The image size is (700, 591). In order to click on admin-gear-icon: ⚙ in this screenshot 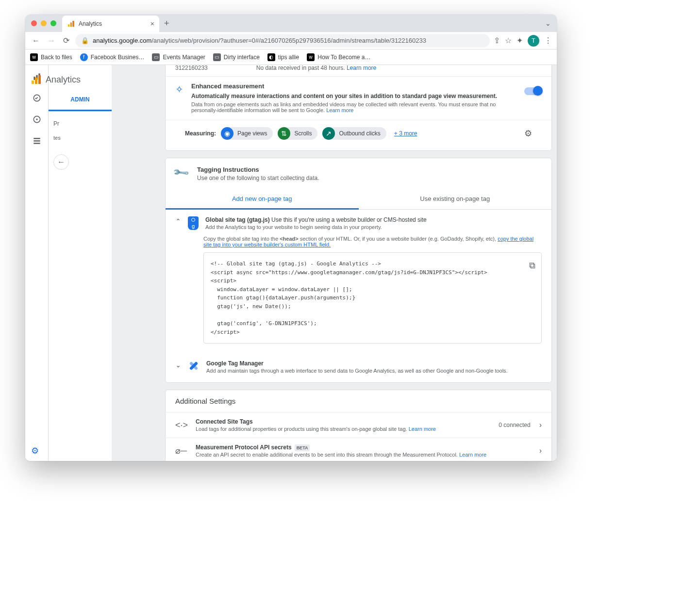, I will do `click(35, 451)`.